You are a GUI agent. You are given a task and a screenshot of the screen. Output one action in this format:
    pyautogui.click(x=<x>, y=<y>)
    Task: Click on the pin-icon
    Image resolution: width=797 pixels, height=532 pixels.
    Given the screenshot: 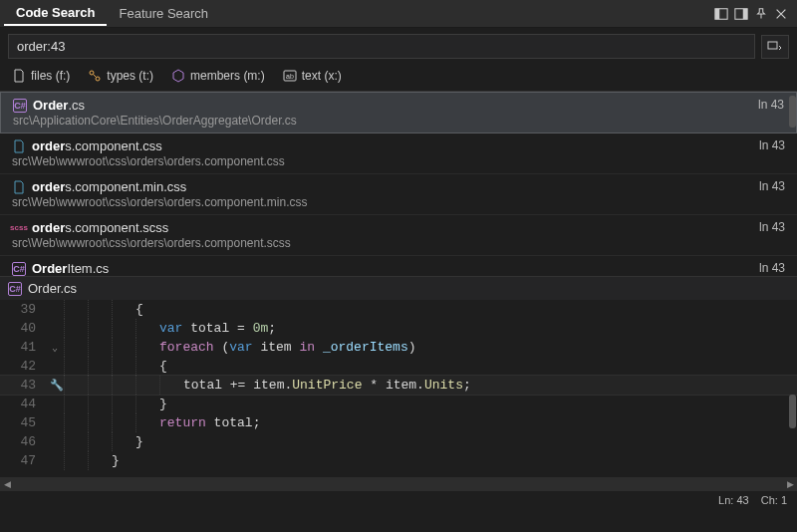 What is the action you would take?
    pyautogui.click(x=761, y=14)
    